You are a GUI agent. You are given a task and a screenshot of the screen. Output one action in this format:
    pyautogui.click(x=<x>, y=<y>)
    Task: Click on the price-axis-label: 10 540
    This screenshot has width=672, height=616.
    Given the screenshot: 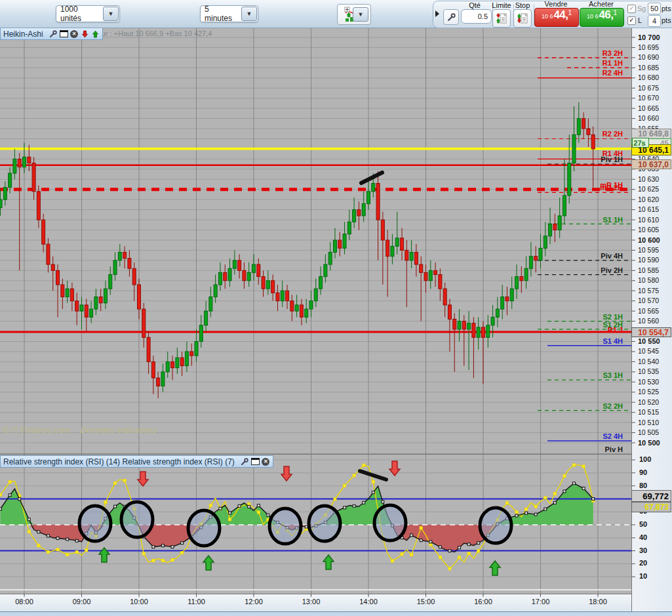 What is the action you would take?
    pyautogui.click(x=654, y=361)
    